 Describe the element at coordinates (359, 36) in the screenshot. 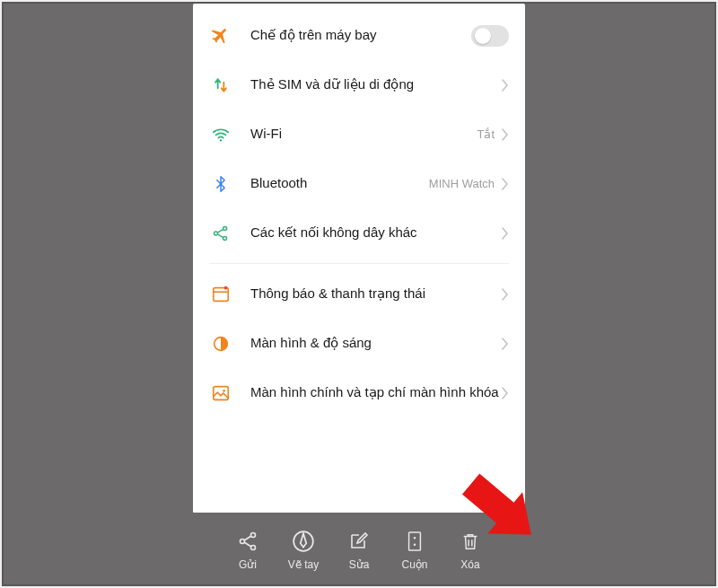

I see `row-airplane-mode: Chế độ trên máy bay` at that location.